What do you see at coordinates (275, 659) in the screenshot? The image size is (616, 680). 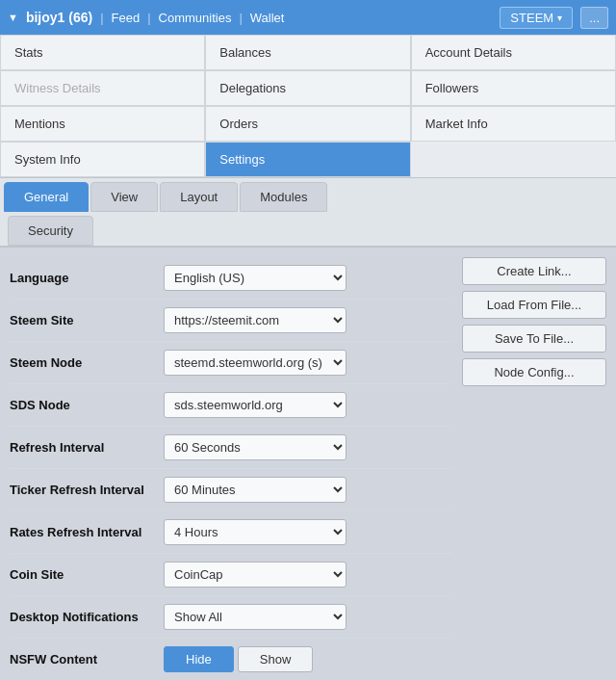 I see `toggle-show: Show` at bounding box center [275, 659].